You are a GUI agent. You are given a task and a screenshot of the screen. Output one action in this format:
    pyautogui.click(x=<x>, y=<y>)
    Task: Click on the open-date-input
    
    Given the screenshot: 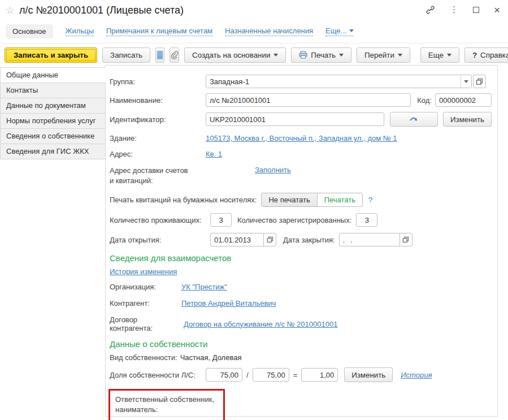 What is the action you would take?
    pyautogui.click(x=237, y=240)
    